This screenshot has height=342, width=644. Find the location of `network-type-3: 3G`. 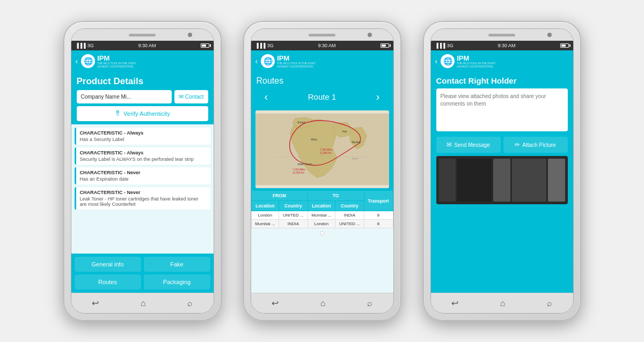

network-type-3: 3G is located at coordinates (450, 46).